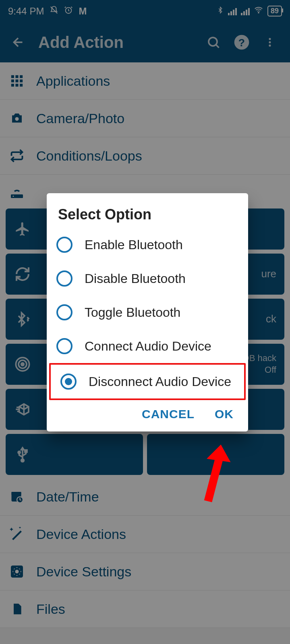 This screenshot has height=644, width=290. What do you see at coordinates (168, 414) in the screenshot?
I see `cancel-button: CANCEL` at bounding box center [168, 414].